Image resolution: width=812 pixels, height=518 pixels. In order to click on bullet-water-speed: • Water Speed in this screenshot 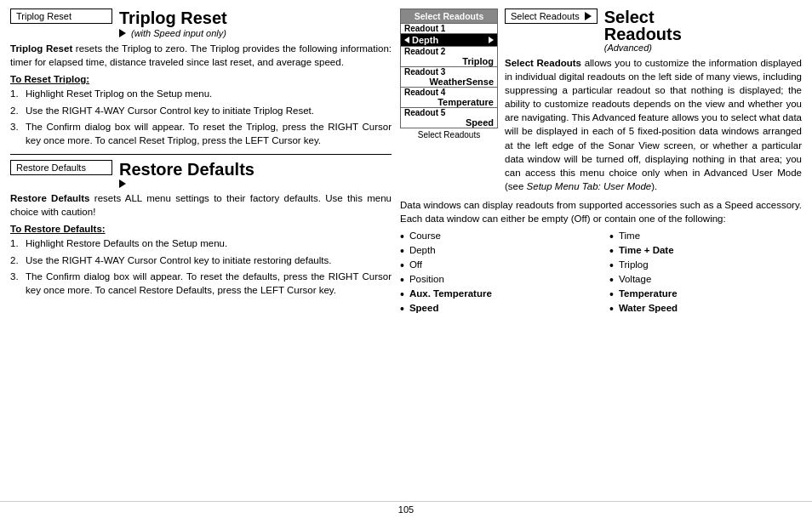, I will do `click(706, 309)`.